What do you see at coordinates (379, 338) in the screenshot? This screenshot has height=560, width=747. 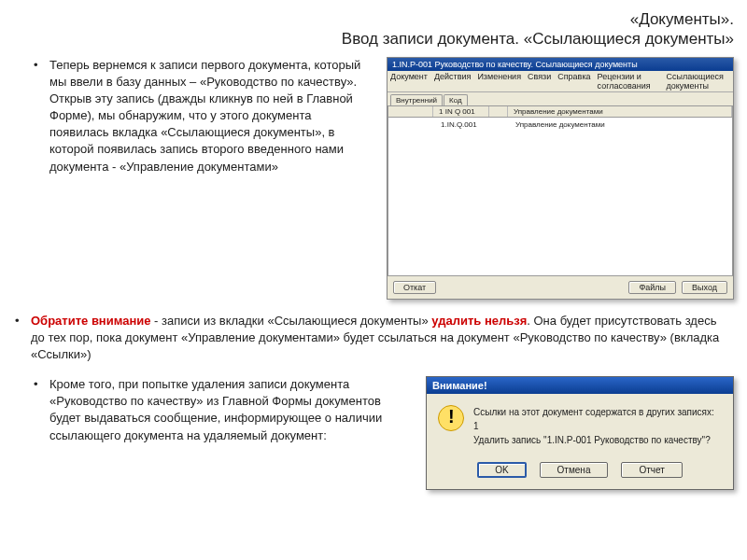 I see `note-paragraph: Обратите внимание - записи из вкладки «С…` at bounding box center [379, 338].